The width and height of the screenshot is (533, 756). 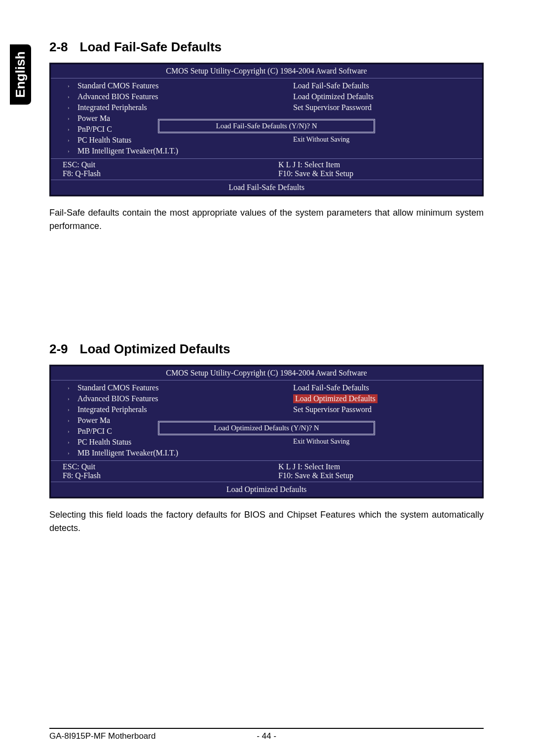 I want to click on footer-divider, so click(x=266, y=728).